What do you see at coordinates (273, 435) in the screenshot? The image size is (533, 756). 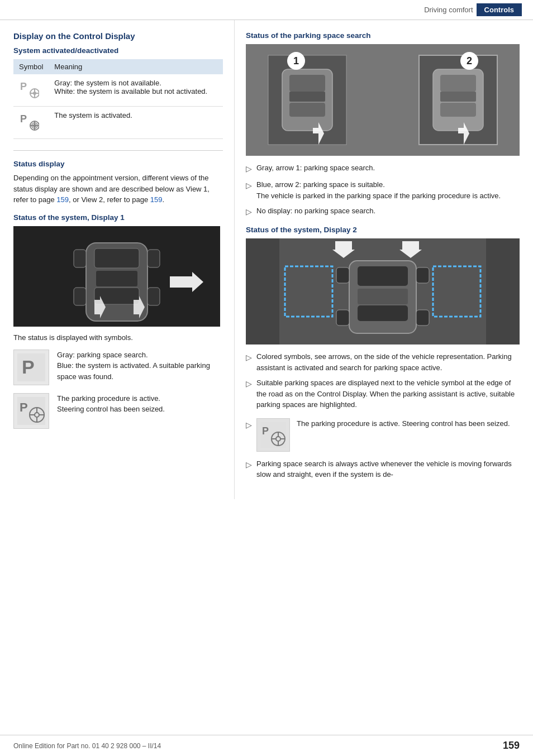 I see `steering-p-small-icon: P` at bounding box center [273, 435].